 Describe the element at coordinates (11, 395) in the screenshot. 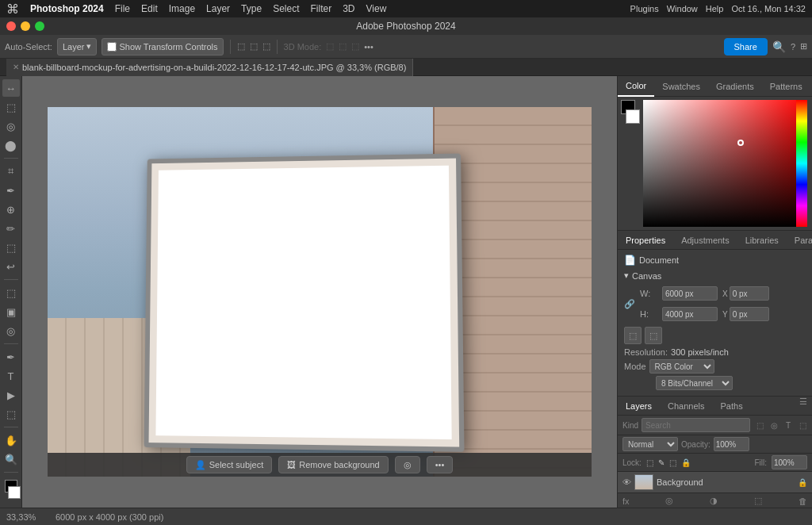

I see `path-selection-tool: ▶` at that location.